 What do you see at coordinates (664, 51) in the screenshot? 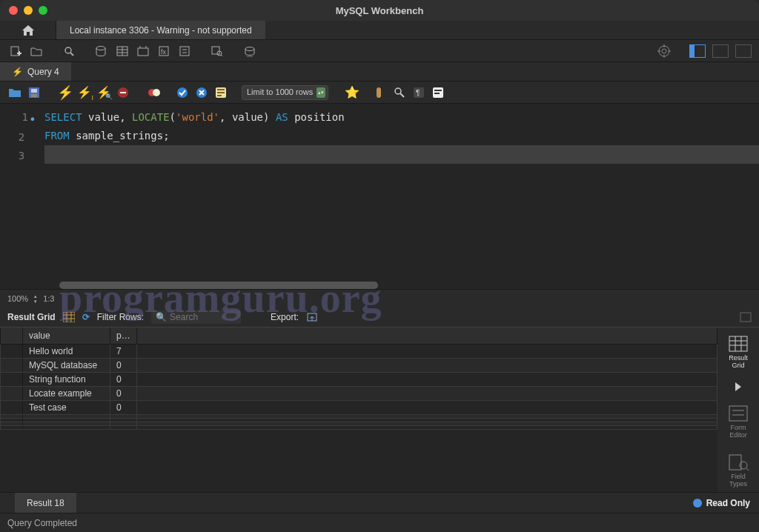
I see `settings-gear-icon` at bounding box center [664, 51].